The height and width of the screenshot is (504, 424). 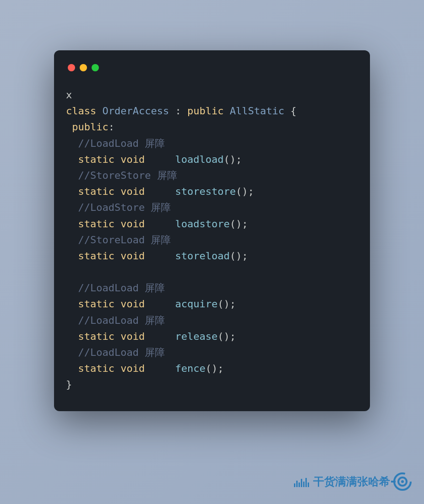 What do you see at coordinates (69, 384) in the screenshot?
I see `brace-close: }` at bounding box center [69, 384].